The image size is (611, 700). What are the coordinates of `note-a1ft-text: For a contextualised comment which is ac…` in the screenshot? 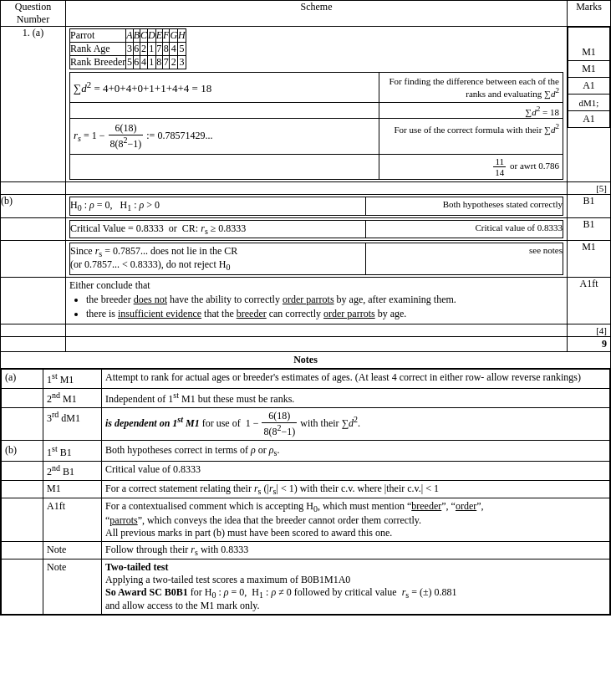 It's located at (356, 520).